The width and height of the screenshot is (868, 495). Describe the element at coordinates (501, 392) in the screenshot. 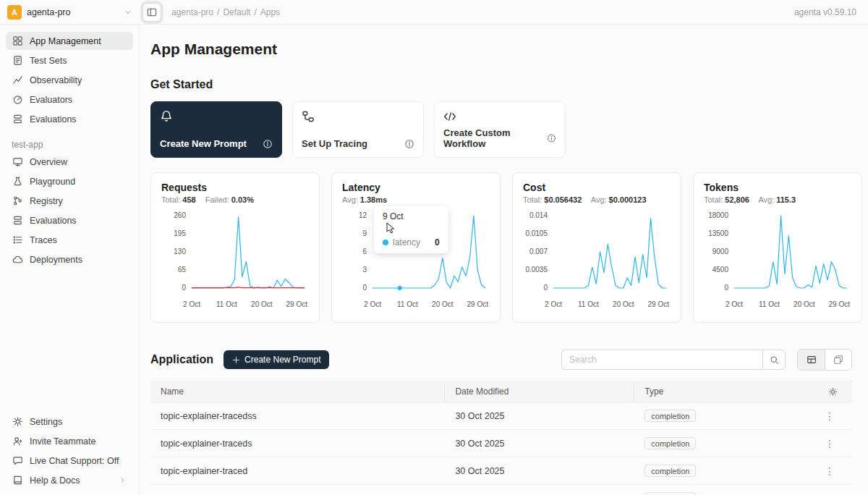

I see `table-header: Name Date Modified Type` at that location.